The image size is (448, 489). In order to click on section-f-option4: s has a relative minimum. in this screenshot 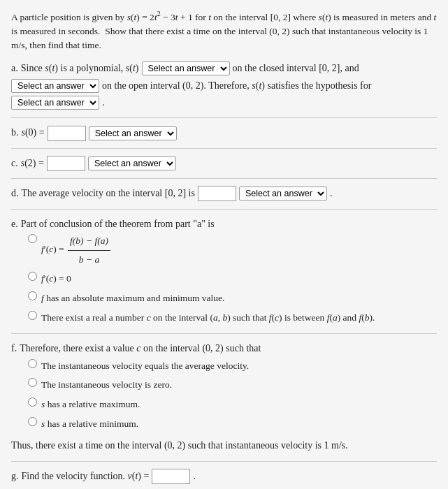, I will do `click(232, 424)`.